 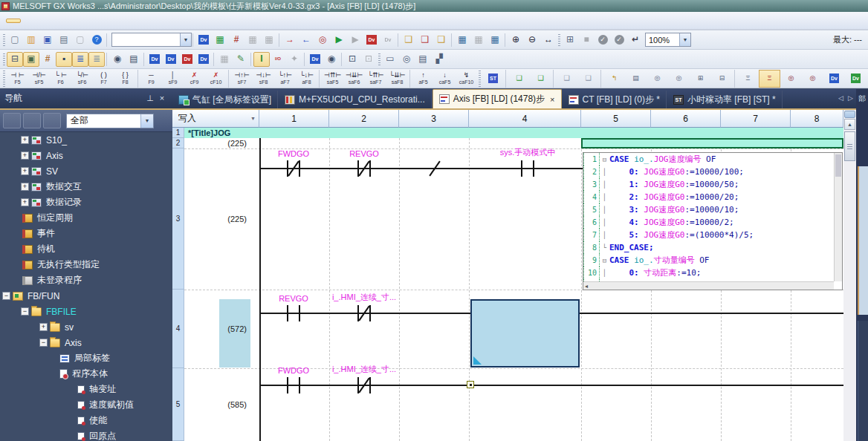 I want to click on nav-item-home-position: 回原点, so click(x=86, y=435).